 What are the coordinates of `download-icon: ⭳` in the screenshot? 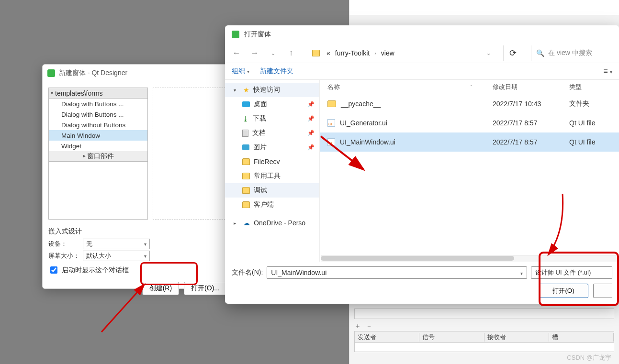 It's located at (246, 119).